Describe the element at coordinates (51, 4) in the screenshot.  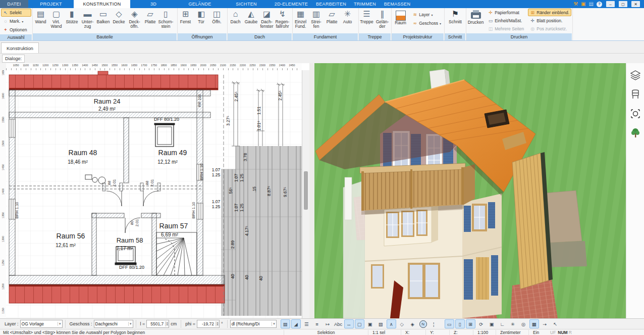
I see `tab-projekt: PROJEKT` at that location.